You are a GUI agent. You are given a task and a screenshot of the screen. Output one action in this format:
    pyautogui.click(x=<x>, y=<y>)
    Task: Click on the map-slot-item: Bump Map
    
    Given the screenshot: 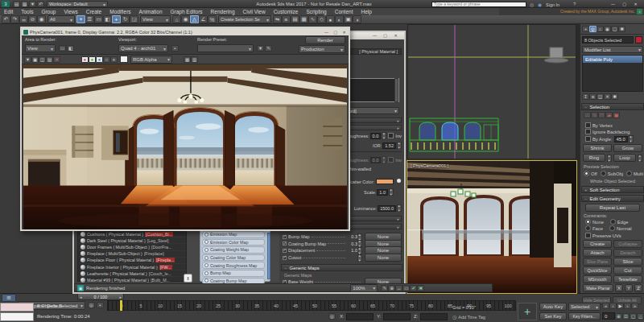 What is the action you would take?
    pyautogui.click(x=233, y=274)
    